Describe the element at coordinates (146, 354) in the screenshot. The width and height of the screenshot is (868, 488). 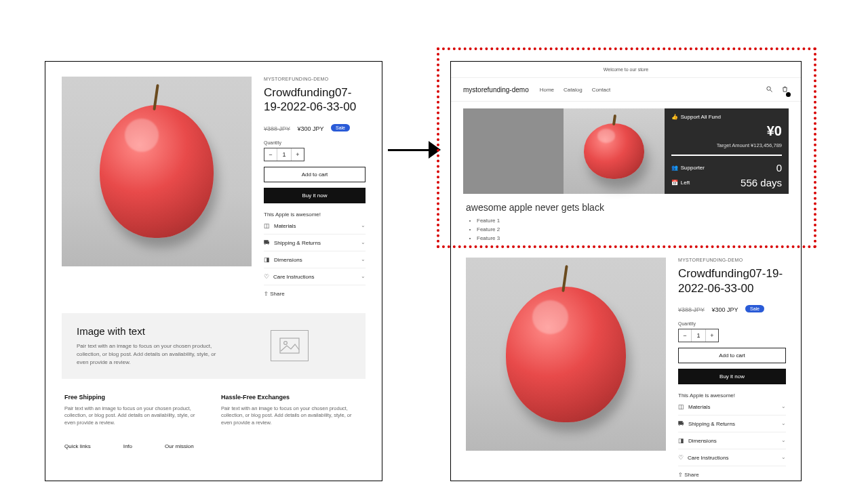
I see `iwt-body: Pair text with an image to focus on your…` at that location.